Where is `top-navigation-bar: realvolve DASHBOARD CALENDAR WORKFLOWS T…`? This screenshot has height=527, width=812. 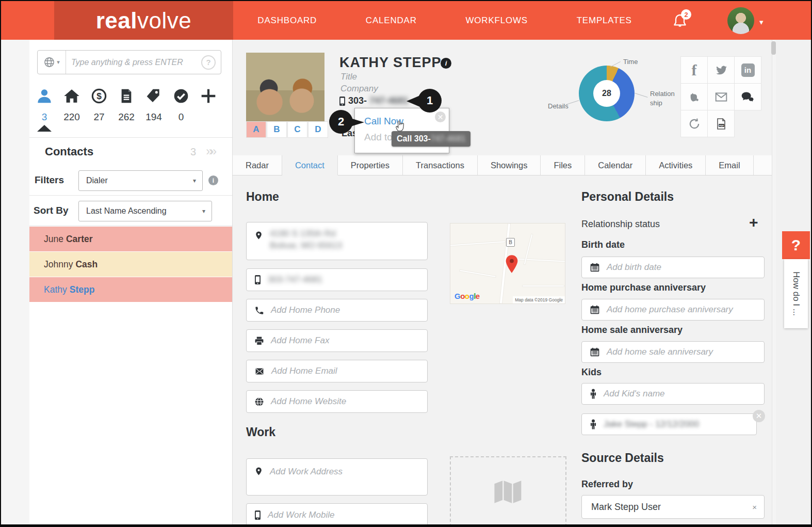 top-navigation-bar: realvolve DASHBOARD CALENDAR WORKFLOWS T… is located at coordinates (406, 21).